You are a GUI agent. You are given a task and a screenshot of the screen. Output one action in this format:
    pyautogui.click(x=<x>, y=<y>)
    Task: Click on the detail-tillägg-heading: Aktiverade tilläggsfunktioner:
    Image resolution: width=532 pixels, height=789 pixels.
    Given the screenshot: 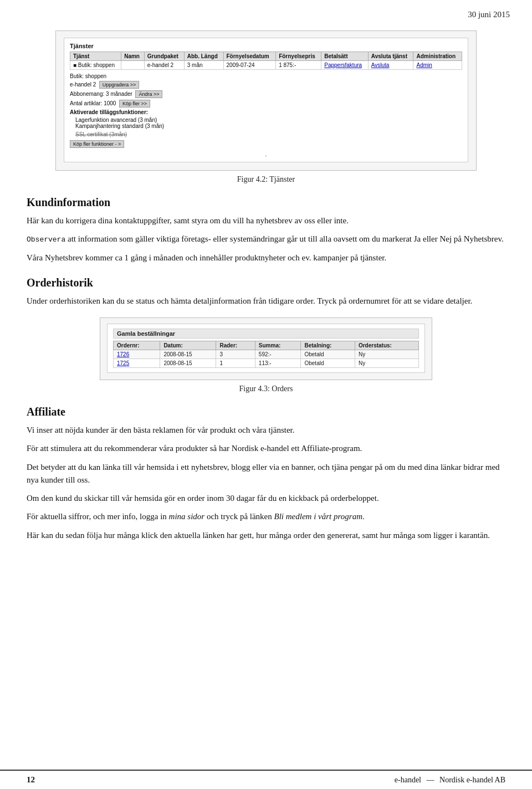 What is the action you would take?
    pyautogui.click(x=266, y=112)
    